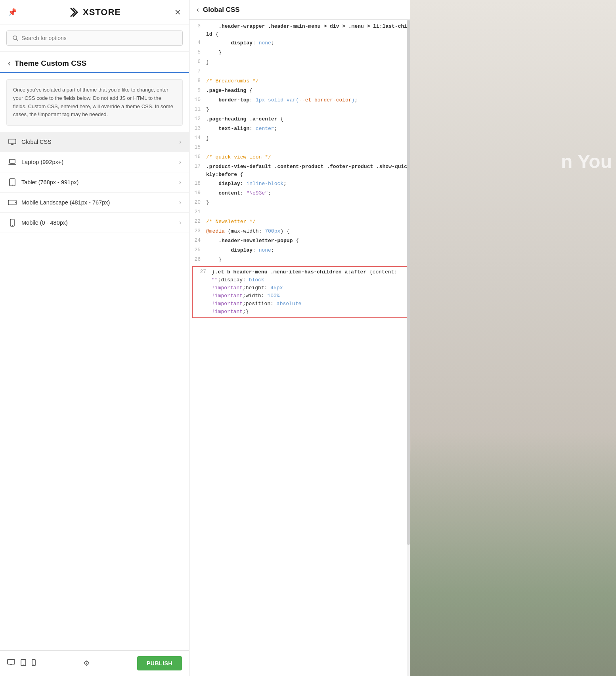 Image resolution: width=616 pixels, height=676 pixels. What do you see at coordinates (94, 182) in the screenshot?
I see `menu-item-tablet: Tablet (768px - 991px) ›` at bounding box center [94, 182].